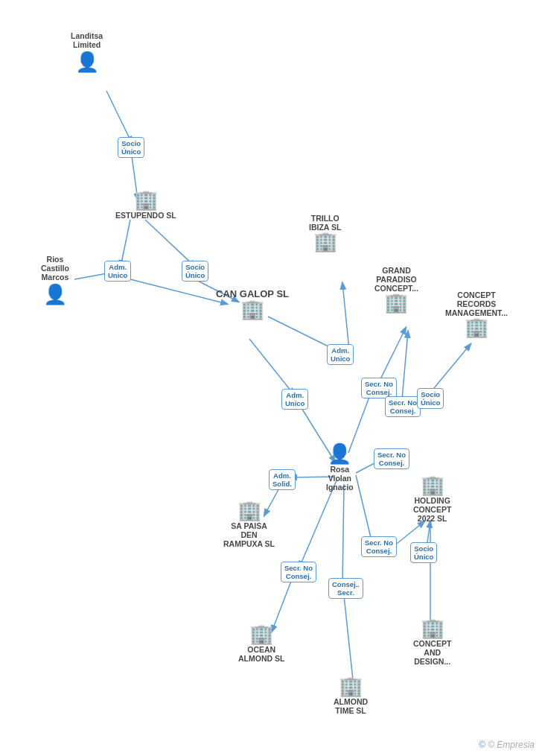 The width and height of the screenshot is (542, 756). What do you see at coordinates (252, 309) in the screenshot?
I see `building-icon-cangalop: 🏢` at bounding box center [252, 309].